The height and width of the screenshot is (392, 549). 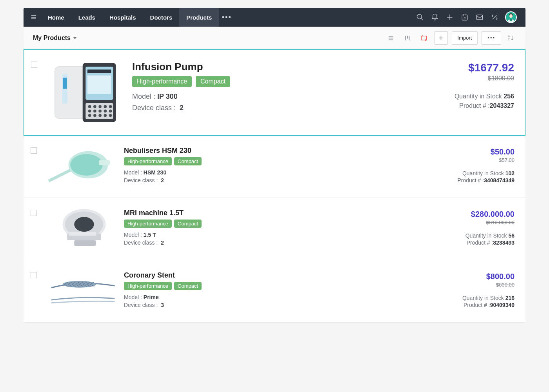 What do you see at coordinates (268, 213) in the screenshot?
I see `product-title: MRI machine 1.5T` at bounding box center [268, 213].